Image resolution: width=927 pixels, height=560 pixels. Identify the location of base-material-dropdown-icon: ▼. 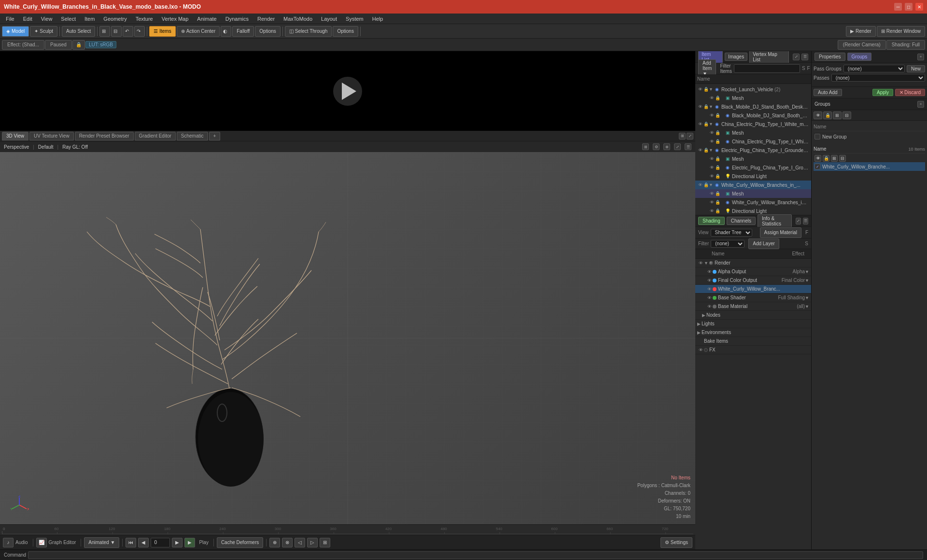
(807, 307).